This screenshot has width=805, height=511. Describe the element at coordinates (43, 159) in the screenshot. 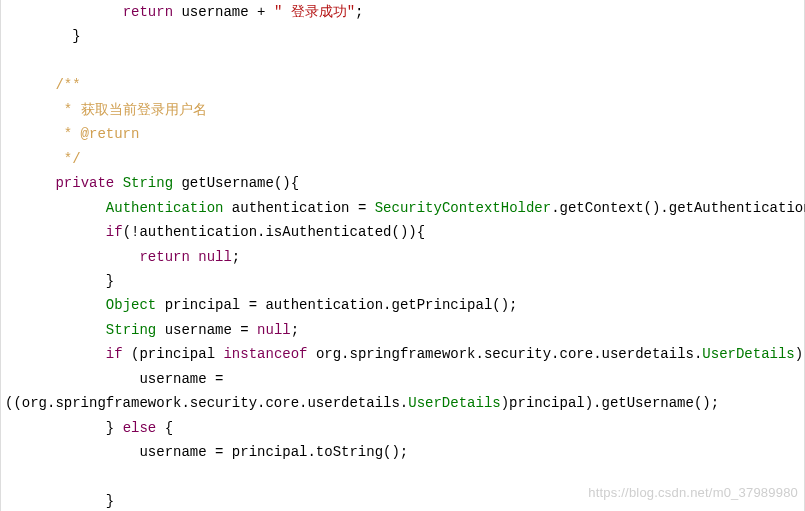

I see `code-line: */` at that location.